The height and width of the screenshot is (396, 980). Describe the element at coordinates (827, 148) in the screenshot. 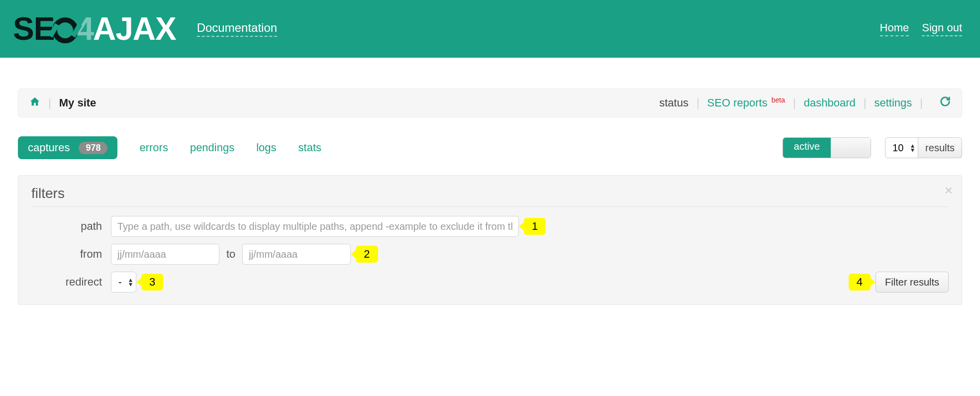

I see `active-toggle: active` at that location.